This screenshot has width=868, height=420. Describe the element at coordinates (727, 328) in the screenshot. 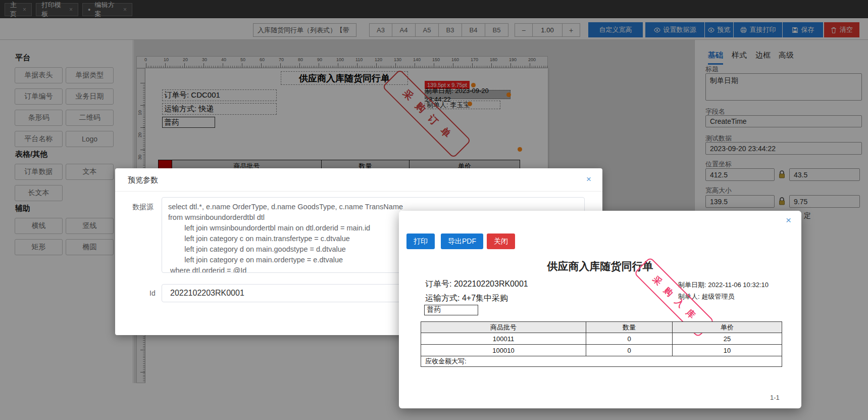

I see `preview-th-price: 单价` at that location.